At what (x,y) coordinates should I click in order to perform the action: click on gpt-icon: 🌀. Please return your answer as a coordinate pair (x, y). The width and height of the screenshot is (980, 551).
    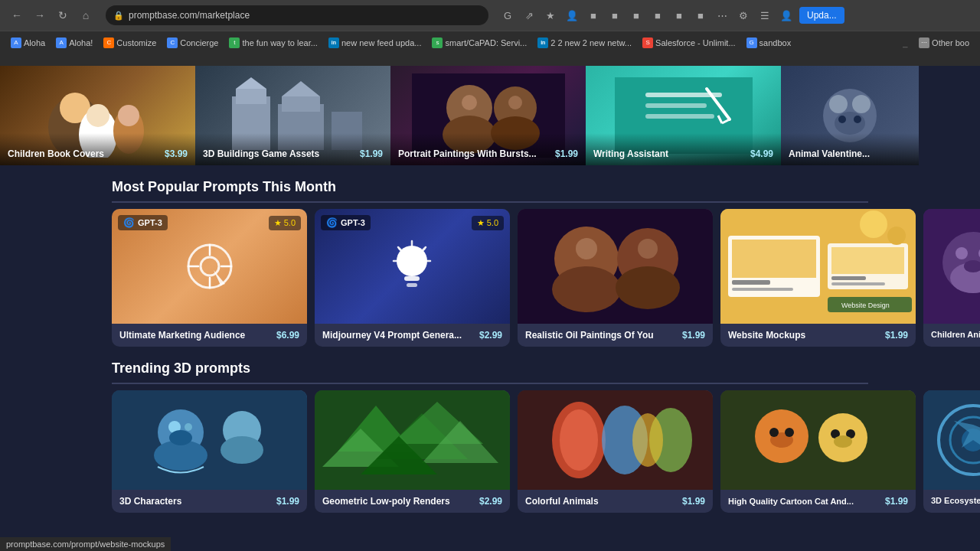
    Looking at the image, I should click on (129, 223).